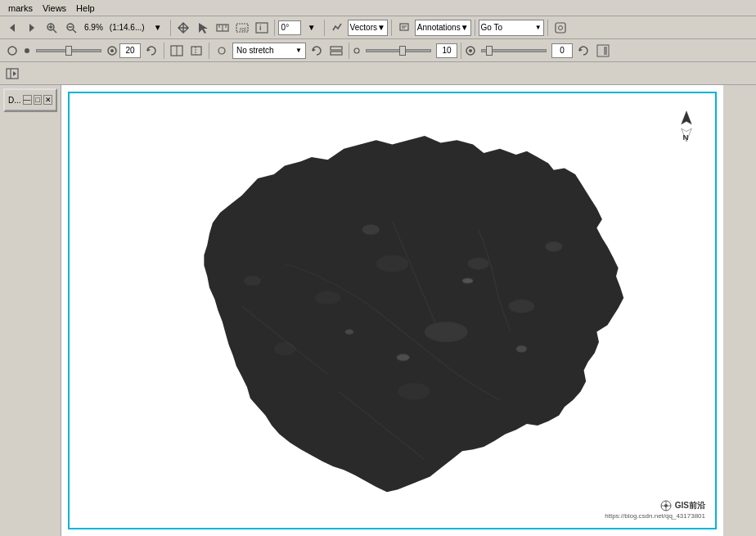 This screenshot has width=756, height=536. What do you see at coordinates (209, 51) in the screenshot?
I see `separator8` at bounding box center [209, 51].